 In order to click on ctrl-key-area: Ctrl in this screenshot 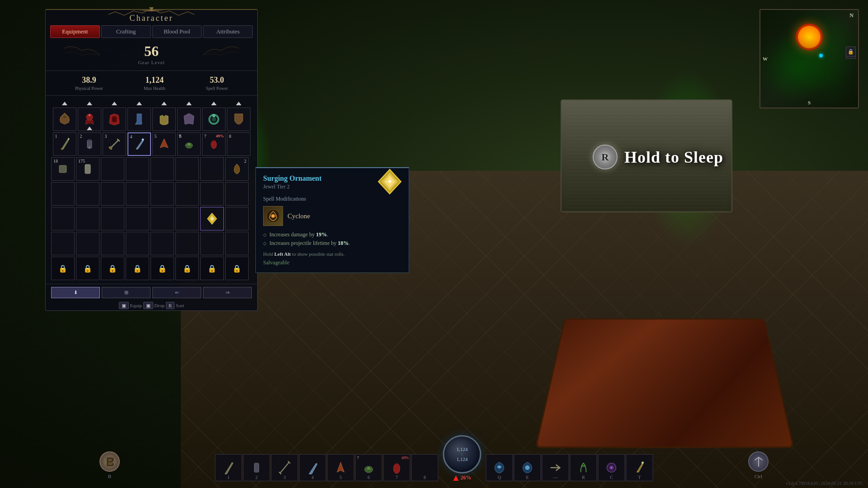, I will do `click(759, 465)`.